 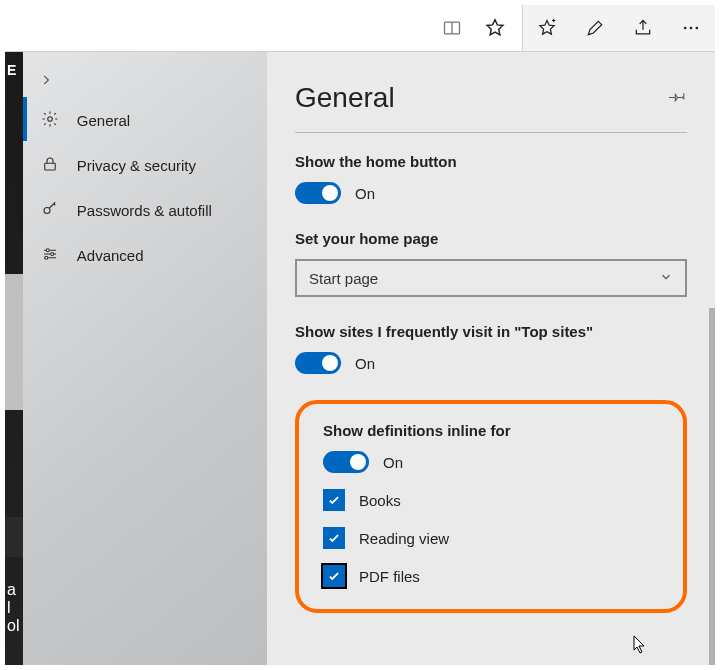 I want to click on active-indicator, so click(x=25, y=119).